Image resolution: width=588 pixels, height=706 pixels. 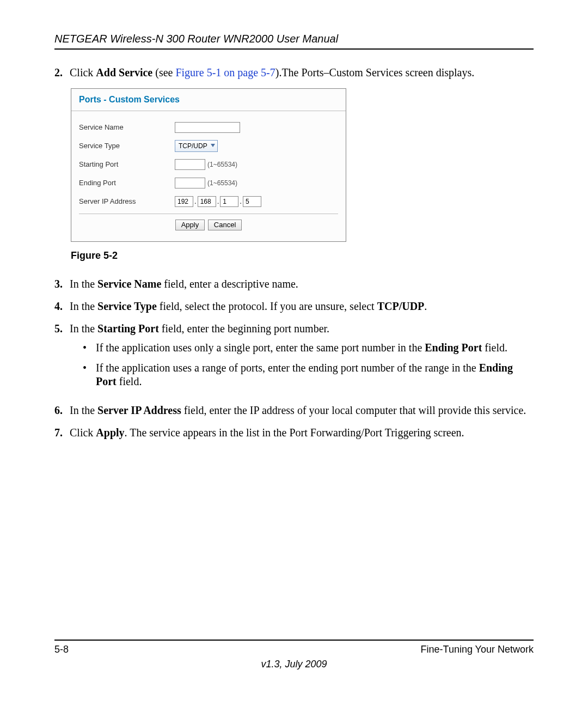 I want to click on cancel-button: Cancel, so click(x=225, y=225).